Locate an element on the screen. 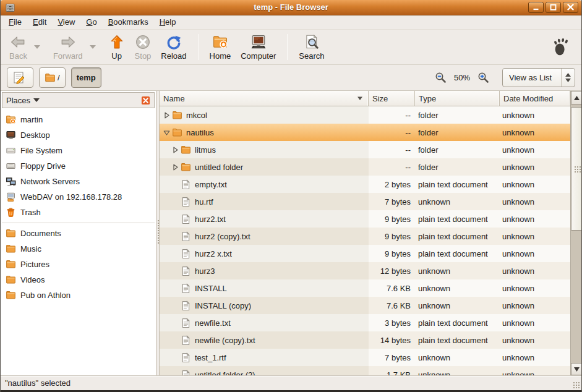 Image resolution: width=582 pixels, height=392 pixels. sidebar-item-file-system: File System is located at coordinates (78, 151).